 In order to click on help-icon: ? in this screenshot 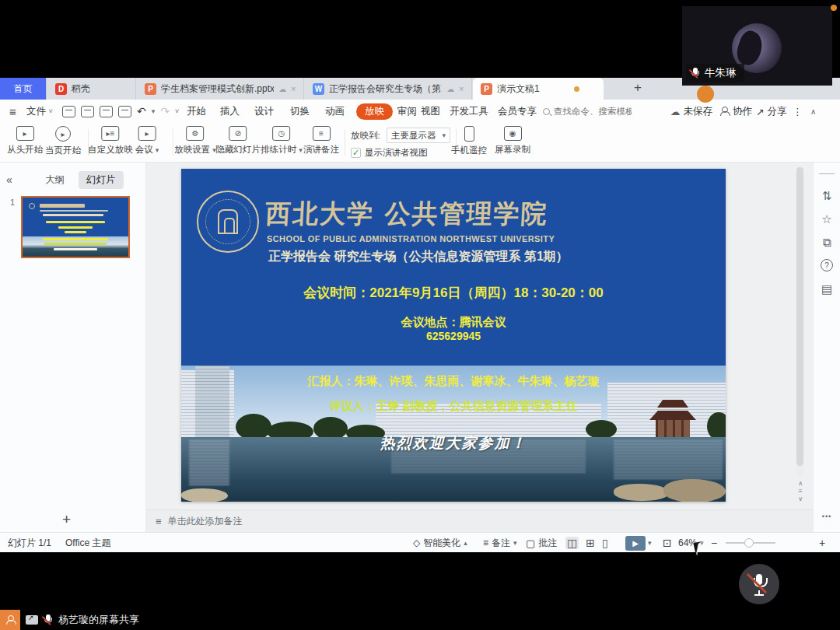, I will do `click(827, 265)`.